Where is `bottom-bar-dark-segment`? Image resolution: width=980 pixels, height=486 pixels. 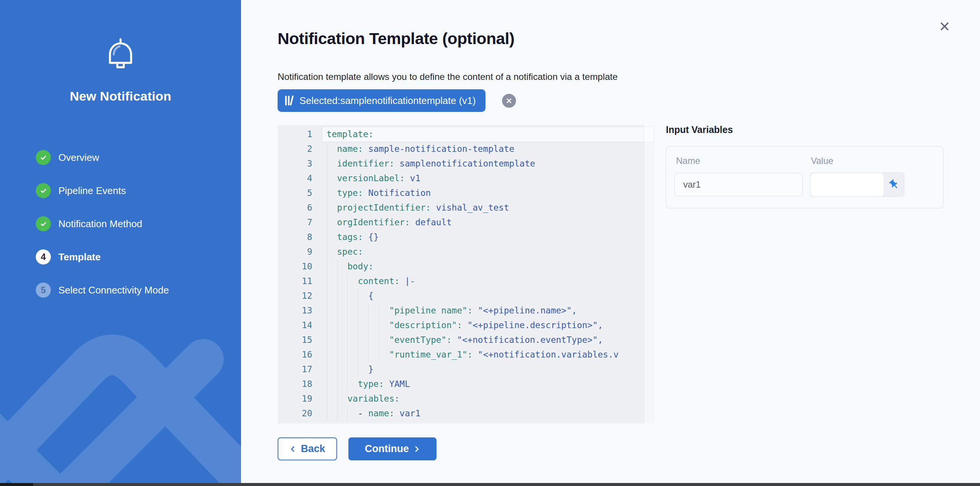
bottom-bar-dark-segment is located at coordinates (17, 484).